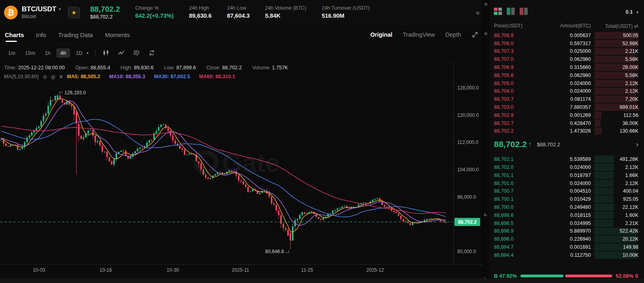 Image resolution: width=644 pixels, height=283 pixels. I want to click on indicator-settings-icon, so click(136, 53).